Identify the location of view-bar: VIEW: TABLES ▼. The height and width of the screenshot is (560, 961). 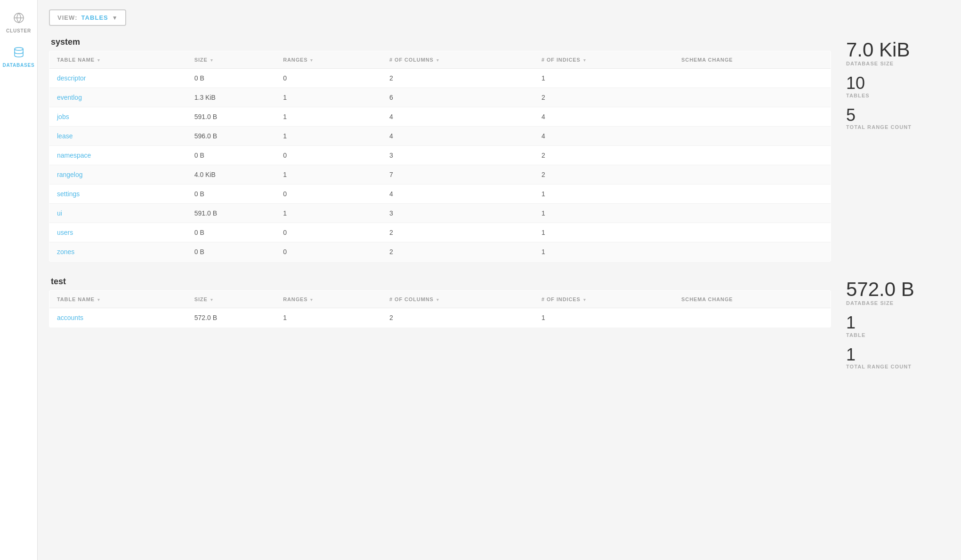
(499, 18).